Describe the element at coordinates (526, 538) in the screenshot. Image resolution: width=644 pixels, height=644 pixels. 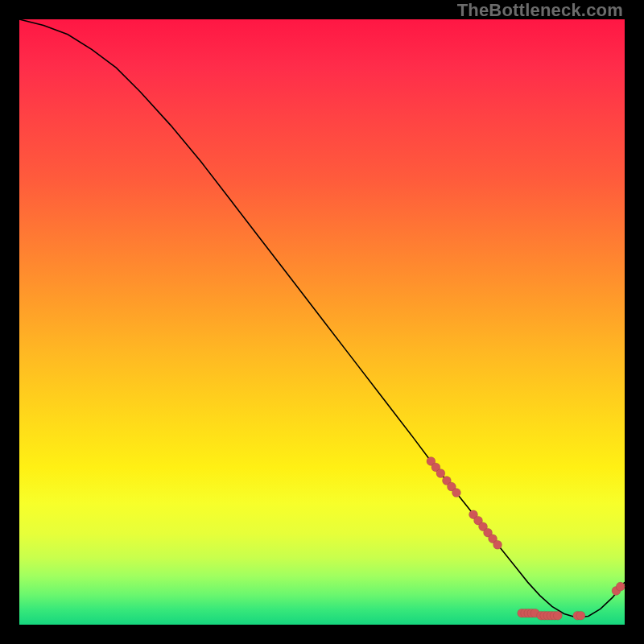
I see `data-markers` at that location.